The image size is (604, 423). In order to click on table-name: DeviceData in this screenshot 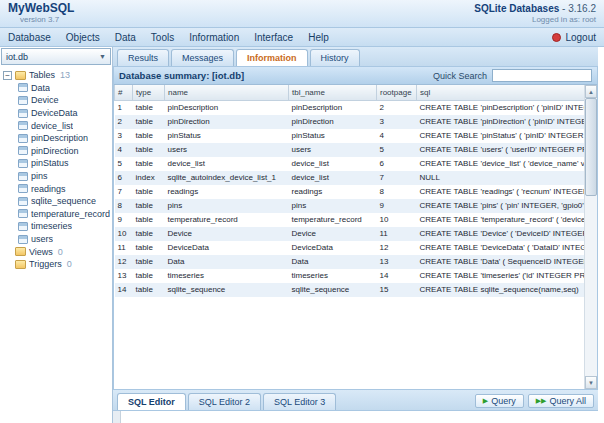, I will do `click(54, 113)`.